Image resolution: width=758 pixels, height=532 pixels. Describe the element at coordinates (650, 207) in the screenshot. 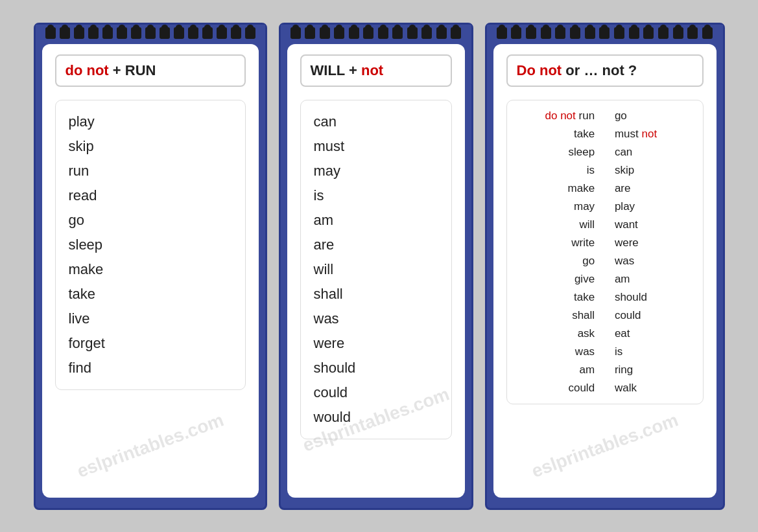

I see `col-right-5: play` at that location.